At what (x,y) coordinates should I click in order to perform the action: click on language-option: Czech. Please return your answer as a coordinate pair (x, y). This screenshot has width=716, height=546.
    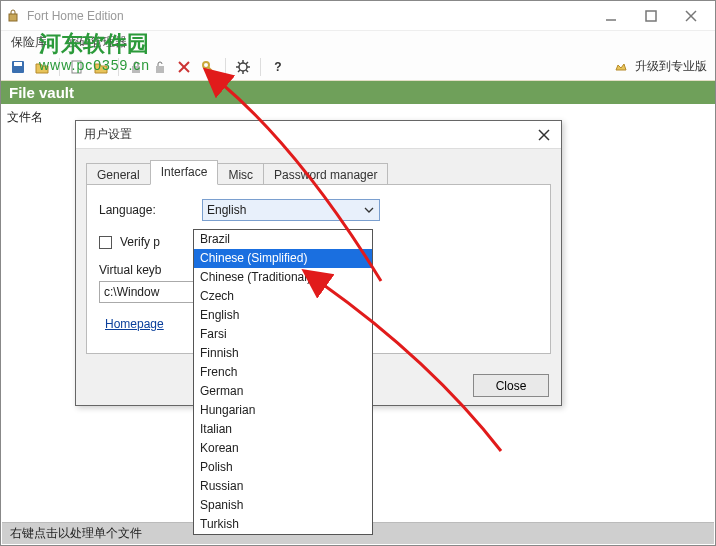
    Looking at the image, I should click on (283, 296).